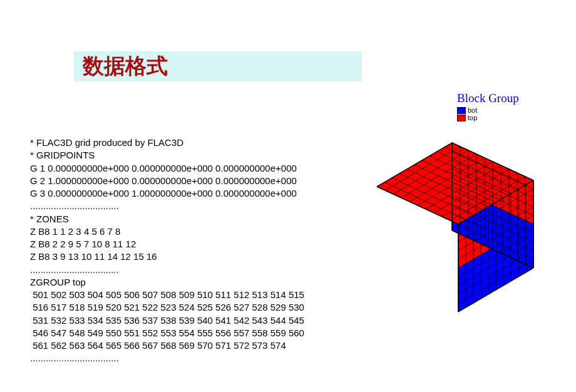 Image resolution: width=576 pixels, height=392 pixels. What do you see at coordinates (167, 181) in the screenshot?
I see `code-line: G 2 1.000000000e+000 0.000000000e+000 0.…` at bounding box center [167, 181].